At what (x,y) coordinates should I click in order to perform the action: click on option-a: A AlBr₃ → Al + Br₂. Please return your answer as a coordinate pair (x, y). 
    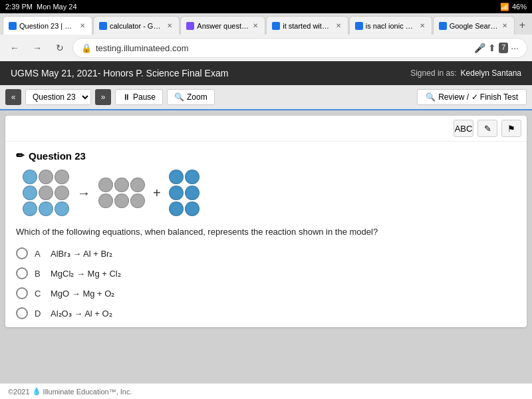
    Looking at the image, I should click on (266, 253).